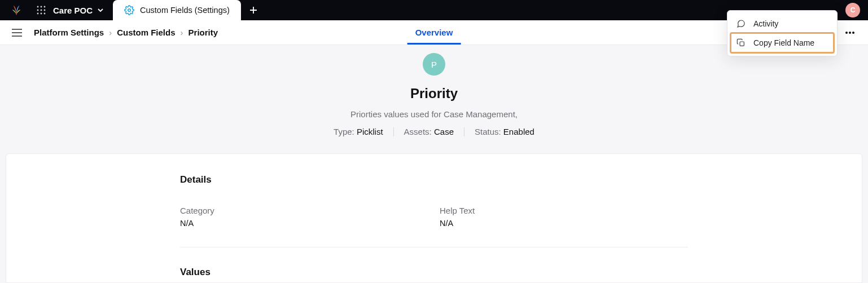 This screenshot has height=283, width=868. What do you see at coordinates (304, 223) in the screenshot?
I see `category-value: N/A` at bounding box center [304, 223].